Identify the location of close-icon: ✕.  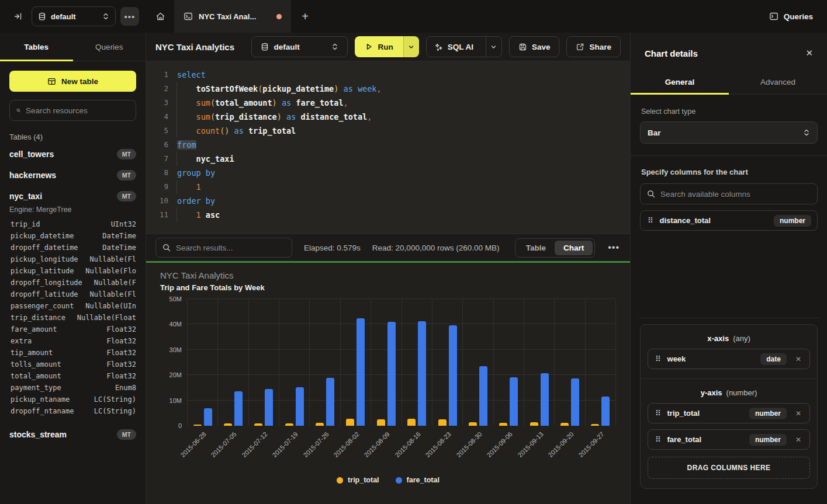
(809, 53).